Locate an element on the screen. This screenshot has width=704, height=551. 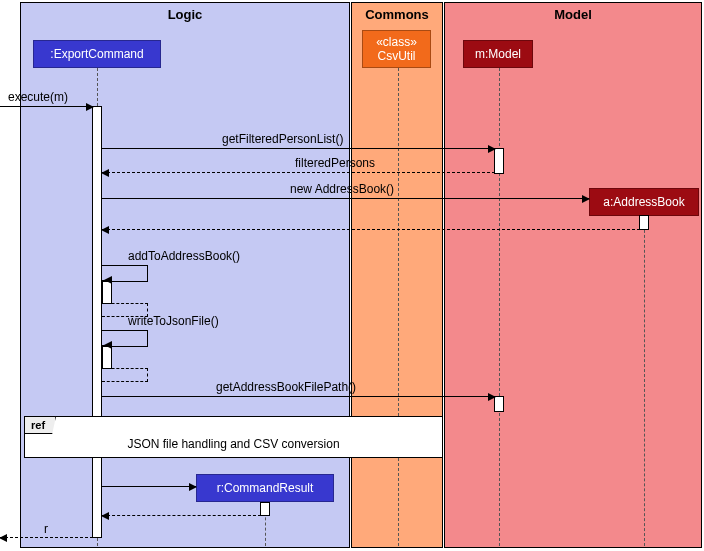
getfiltered-label: getFilteredPersonList() is located at coordinates (282, 139).